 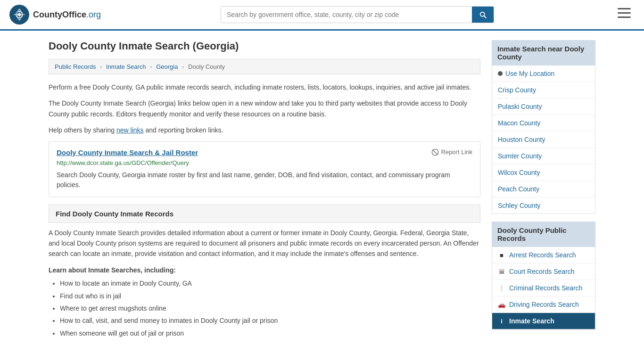 I want to click on hamburger-icon, so click(x=624, y=13).